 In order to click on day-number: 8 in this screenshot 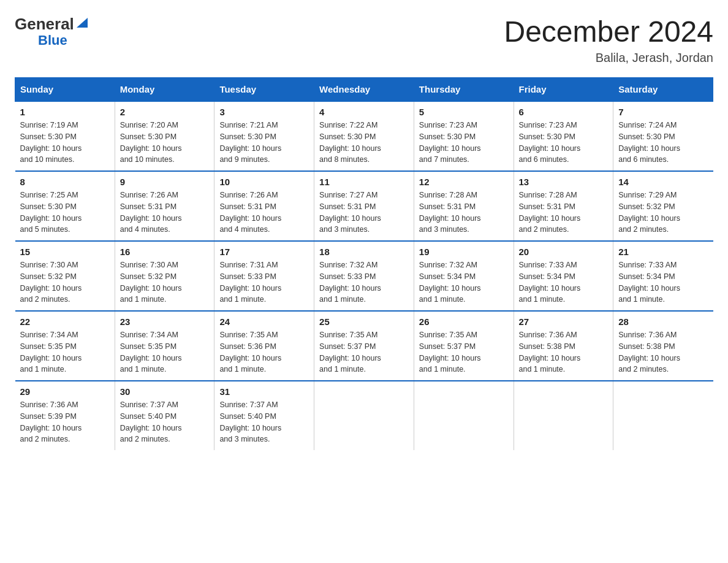, I will do `click(65, 182)`.